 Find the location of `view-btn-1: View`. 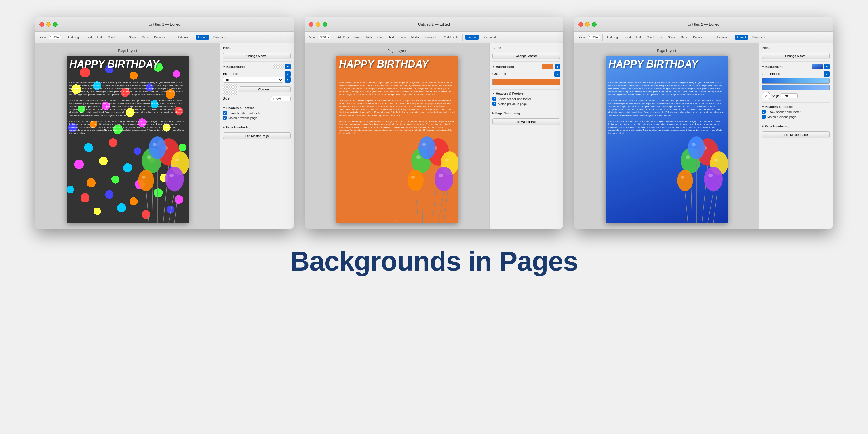

view-btn-1: View is located at coordinates (43, 37).